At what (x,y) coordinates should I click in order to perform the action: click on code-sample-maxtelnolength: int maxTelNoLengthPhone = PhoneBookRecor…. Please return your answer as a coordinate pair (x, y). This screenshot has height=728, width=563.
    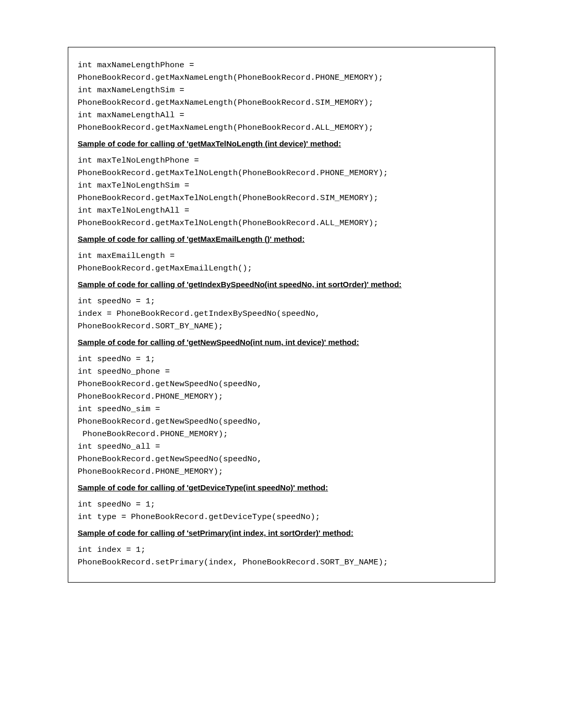
    Looking at the image, I should click on (282, 192).